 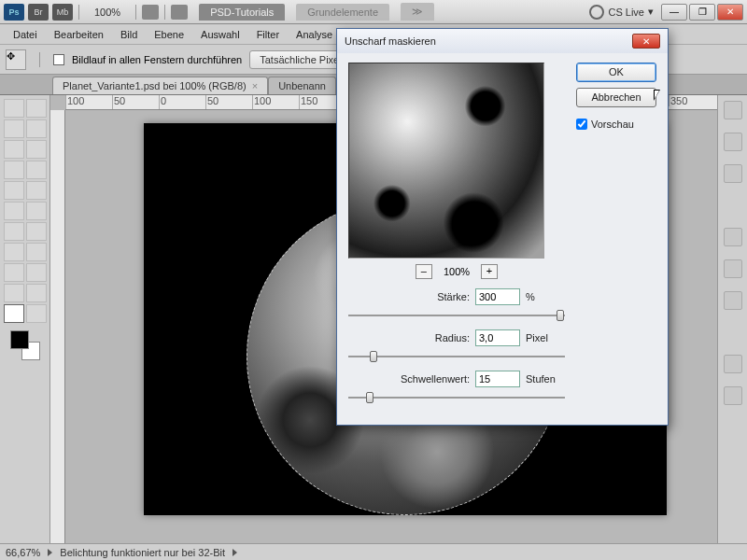 I want to click on titlebar: Ps Br Mb 100% PSD-Tutorials Grundelement…, so click(x=374, y=12).